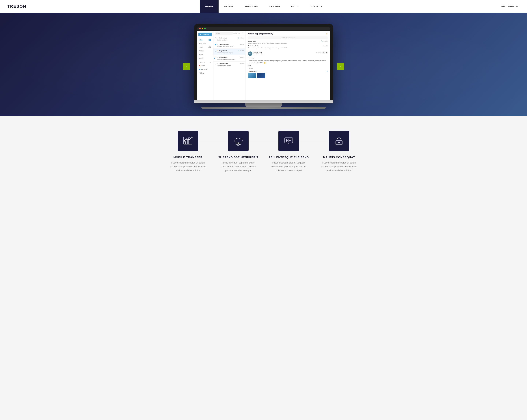 The height and width of the screenshot is (420, 527). Describe the element at coordinates (243, 33) in the screenshot. I see `next-email-button: ›` at that location.